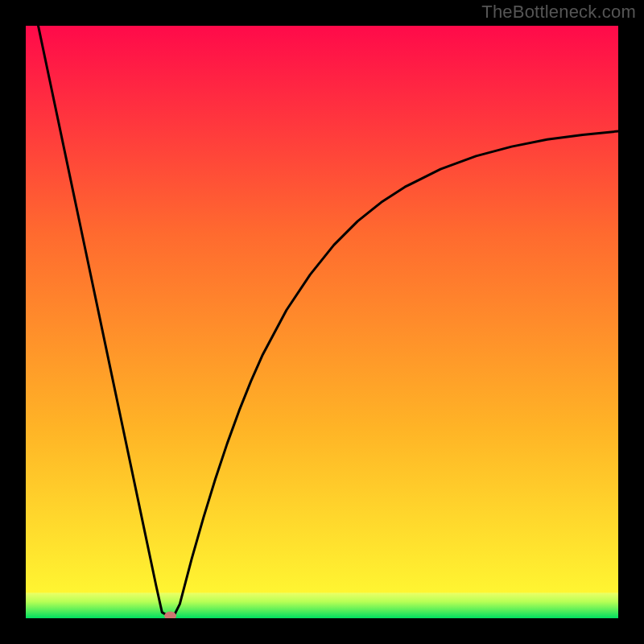 The width and height of the screenshot is (644, 644). I want to click on chart-minimum-marker, so click(171, 615).